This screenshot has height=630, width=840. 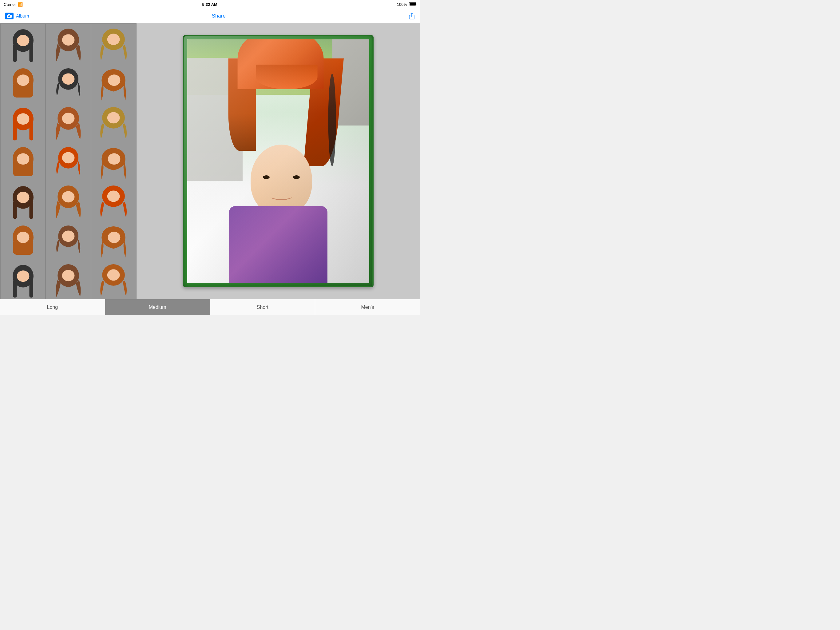 What do you see at coordinates (10, 5) in the screenshot?
I see `carrier-label: Carrier` at bounding box center [10, 5].